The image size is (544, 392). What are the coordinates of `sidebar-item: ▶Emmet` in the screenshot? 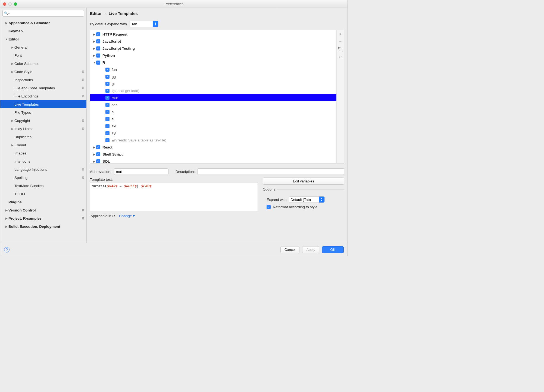 It's located at (43, 145).